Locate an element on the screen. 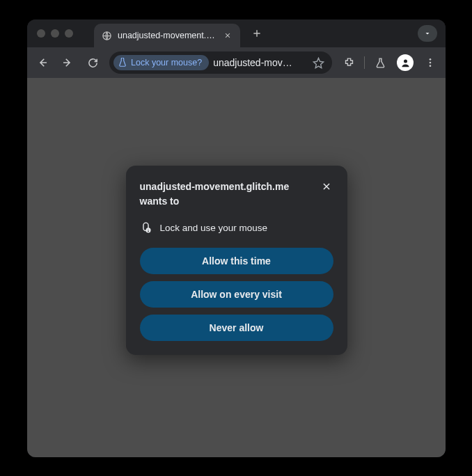  forward-button is located at coordinates (68, 63).